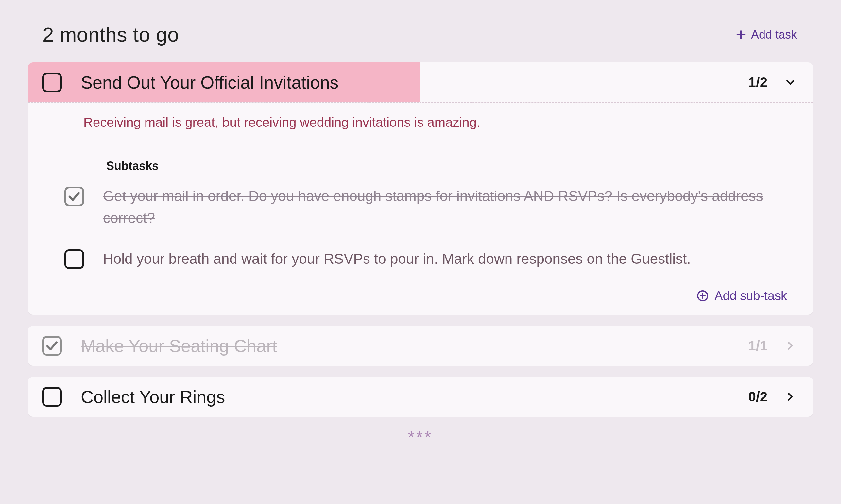  What do you see at coordinates (420, 82) in the screenshot?
I see `task-header: Send Out Your Official Invitations 1/2` at bounding box center [420, 82].